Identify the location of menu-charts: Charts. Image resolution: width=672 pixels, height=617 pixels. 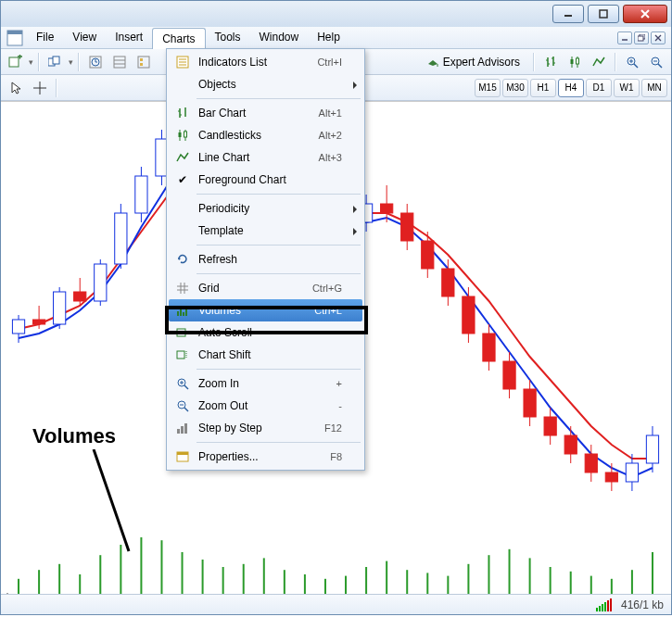
(178, 39).